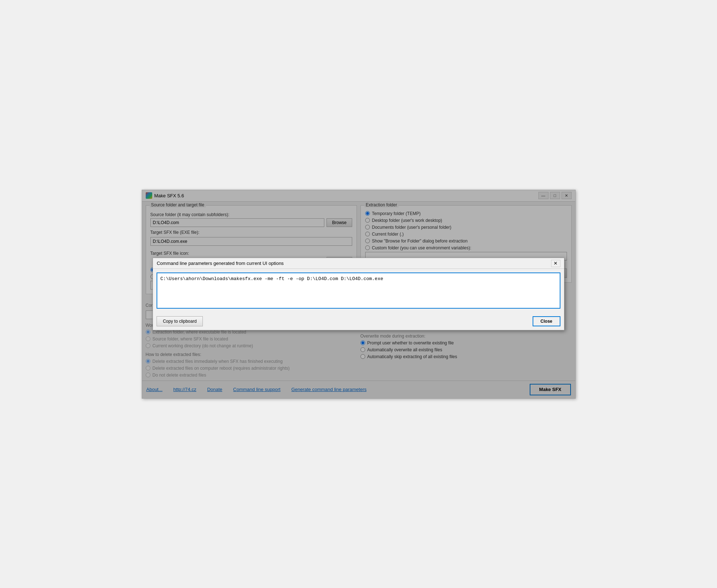 The width and height of the screenshot is (717, 588). I want to click on modal-close-x-button: ✕, so click(556, 263).